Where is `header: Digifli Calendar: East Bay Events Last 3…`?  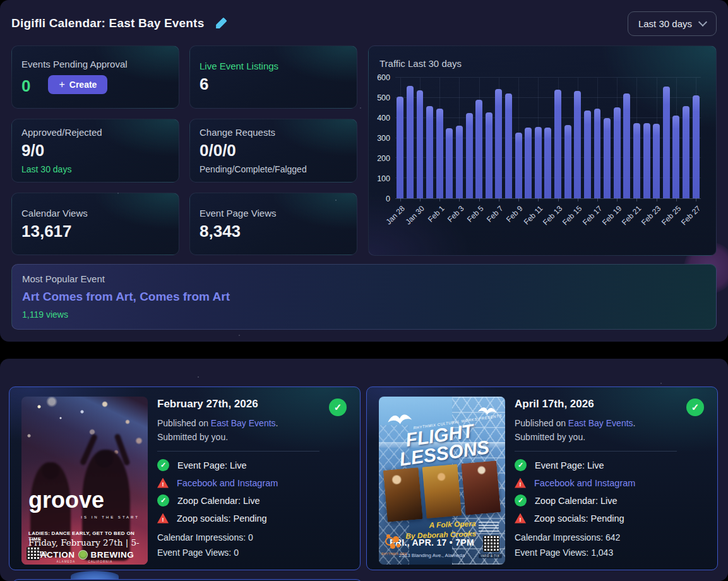
header: Digifli Calendar: East Bay Events Last 3… is located at coordinates (364, 23).